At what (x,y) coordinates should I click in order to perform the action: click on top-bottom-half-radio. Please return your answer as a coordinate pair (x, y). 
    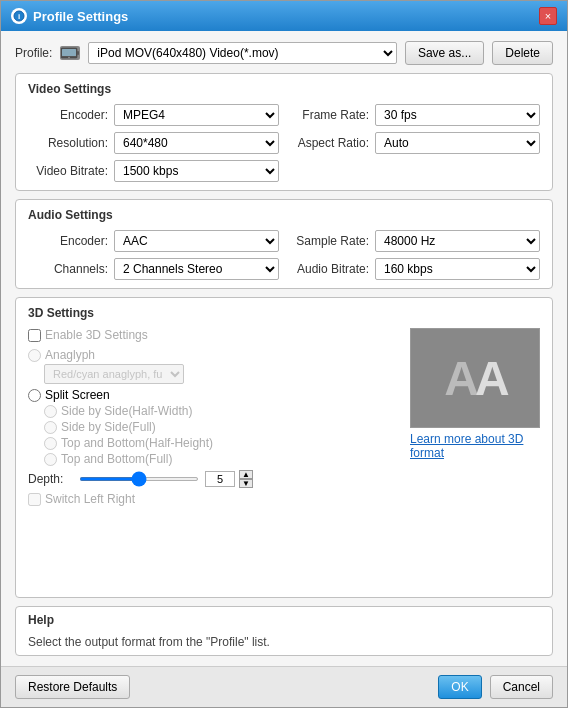
    Looking at the image, I should click on (50, 444).